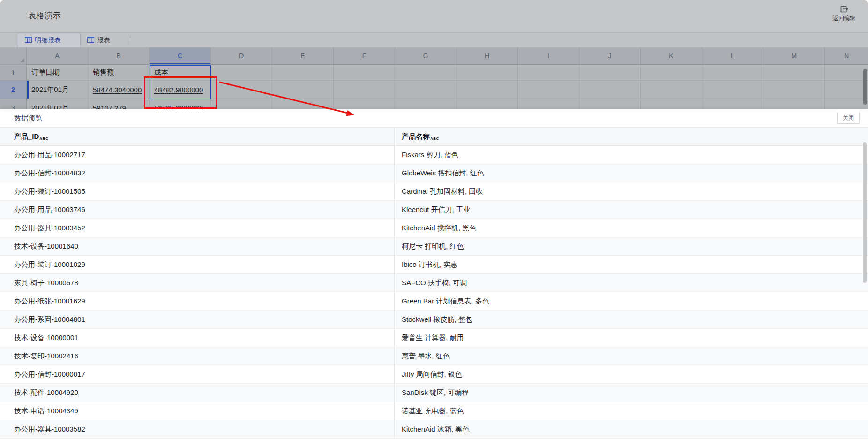 The height and width of the screenshot is (440, 868). Describe the element at coordinates (179, 90) in the screenshot. I see `cell-c2-value: 48482.9800000` at that location.